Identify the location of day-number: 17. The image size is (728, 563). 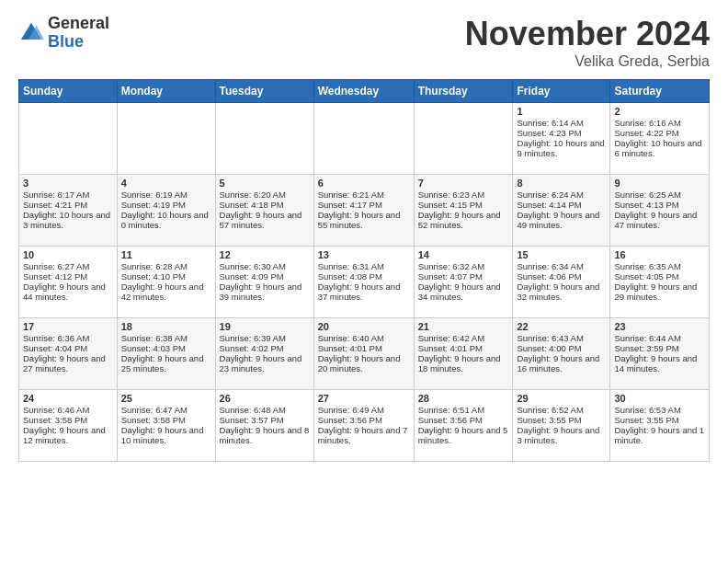
(68, 327).